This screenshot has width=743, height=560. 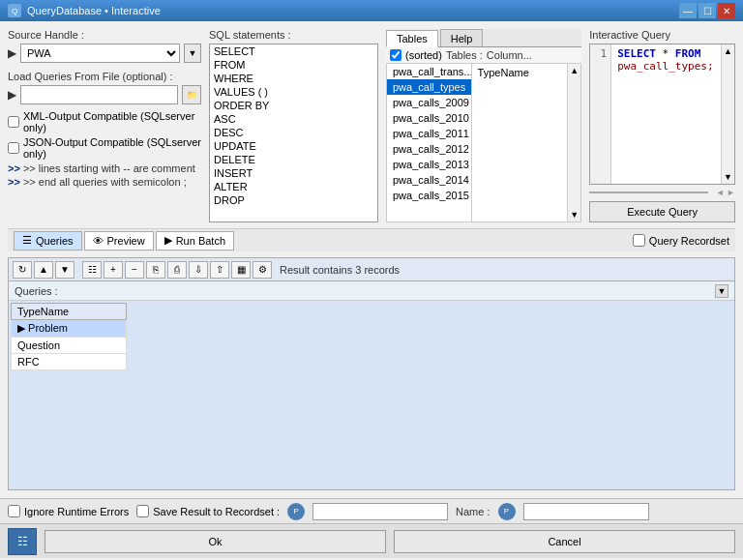 I want to click on sorted-label: (sorted), so click(x=424, y=55).